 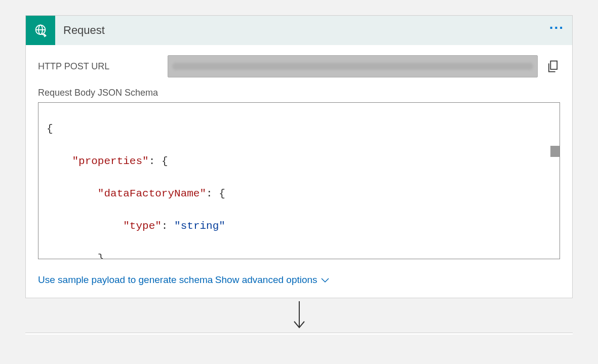 What do you see at coordinates (299, 93) in the screenshot?
I see `schema-label: Request Body JSON Schema` at bounding box center [299, 93].